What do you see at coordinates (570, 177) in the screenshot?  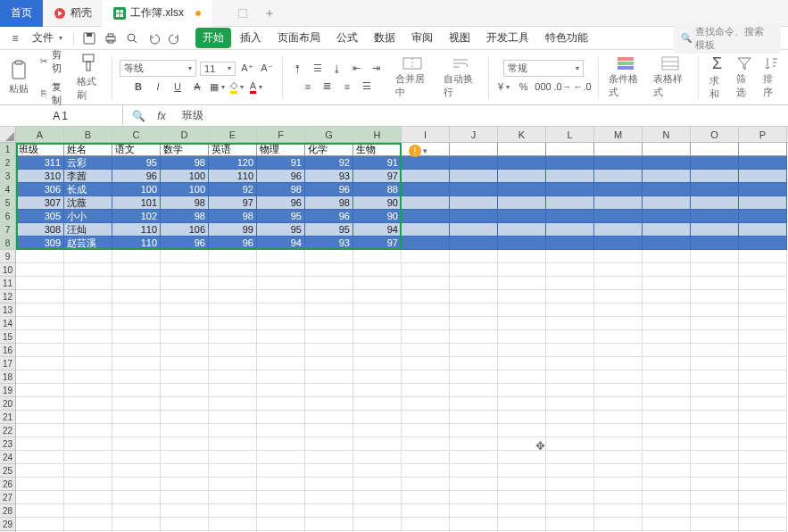 I see `cell-L3` at bounding box center [570, 177].